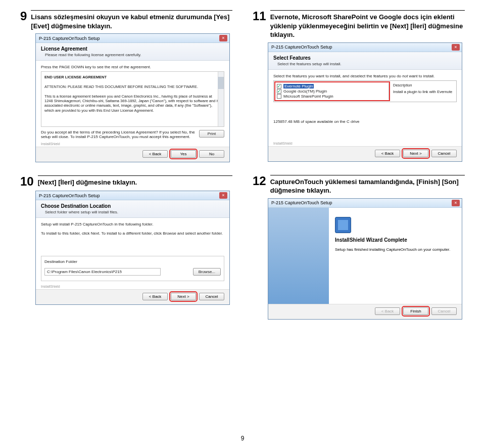 The width and height of the screenshot is (485, 448). I want to click on feature-label: Google docs(TM) Plugin, so click(305, 91).